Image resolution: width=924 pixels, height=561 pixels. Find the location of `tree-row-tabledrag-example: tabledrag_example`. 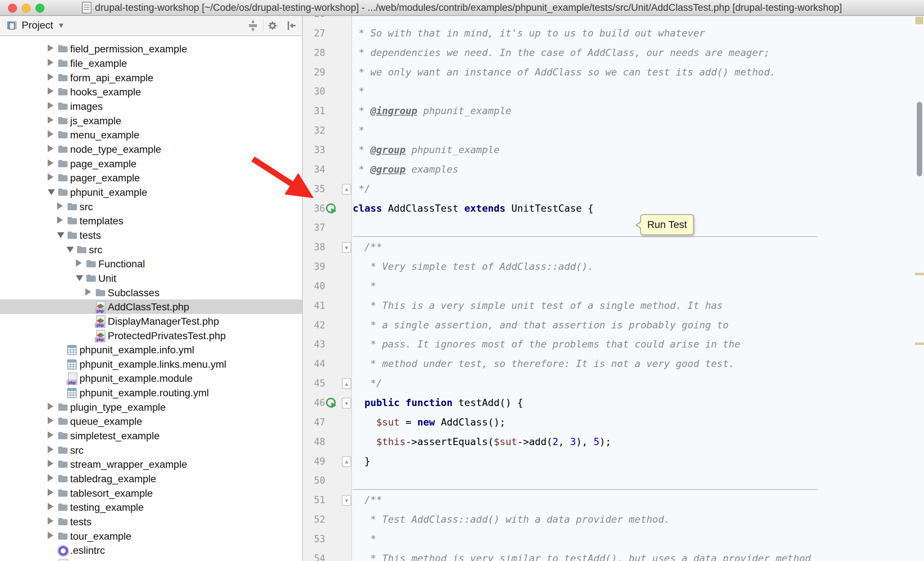

tree-row-tabledrag-example: tabledrag_example is located at coordinates (151, 479).